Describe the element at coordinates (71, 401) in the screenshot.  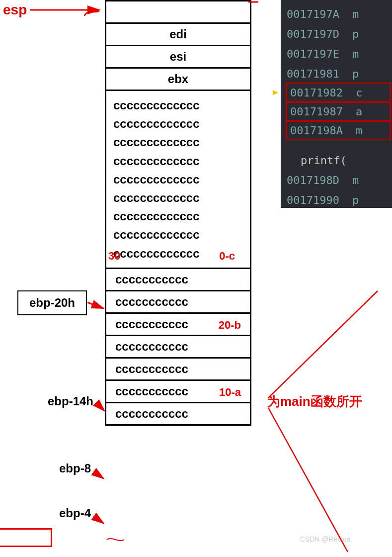
I see `ebp-14h-label: ebp-14h` at that location.